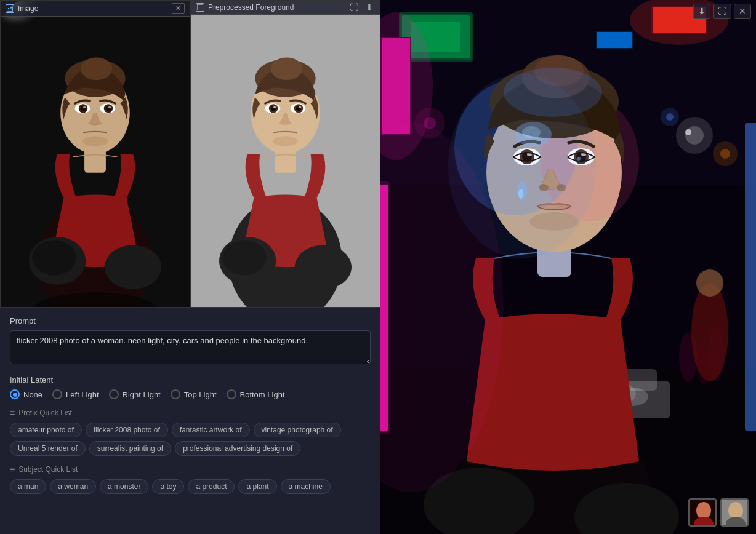 This screenshot has width=756, height=534. Describe the element at coordinates (297, 430) in the screenshot. I see `tag-vintage: vintage photograph of` at that location.